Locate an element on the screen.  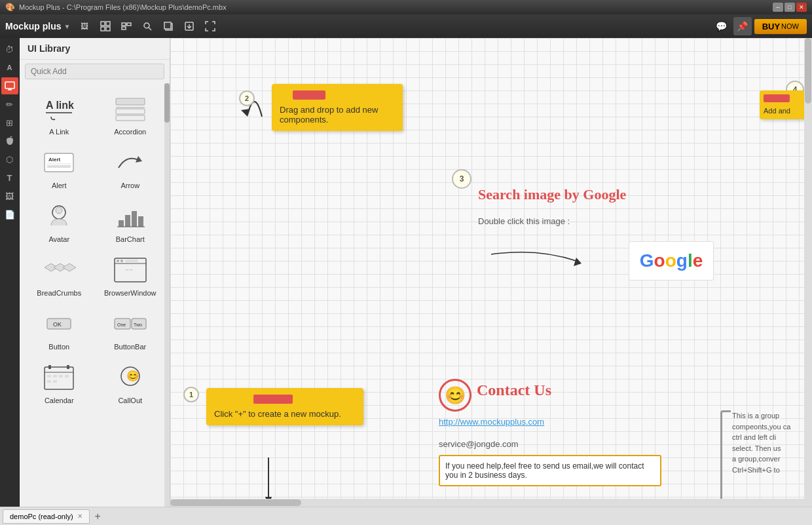
lib-item-browserwindow: ↔ ↔ BrowserWindow is located at coordinates (131, 275).